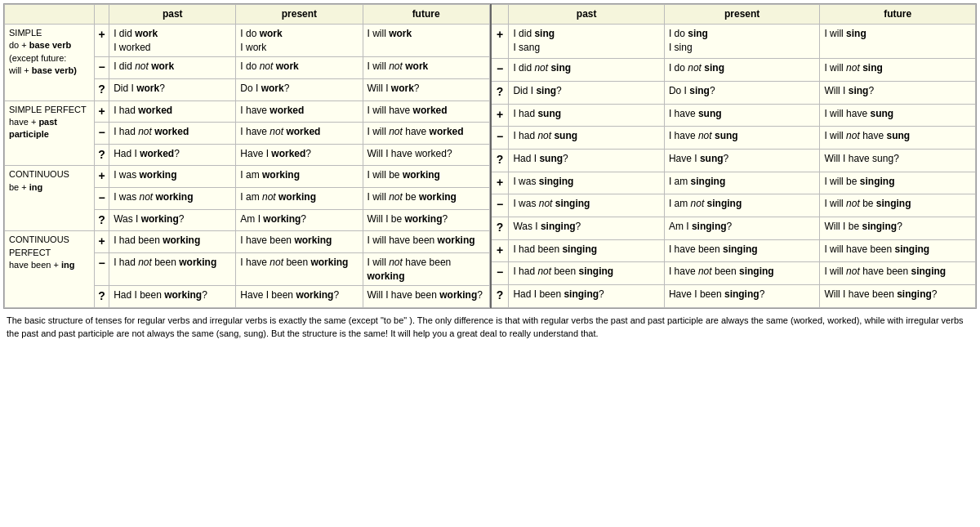 The width and height of the screenshot is (980, 527). I want to click on s2-future-pos: I will sing, so click(898, 41).